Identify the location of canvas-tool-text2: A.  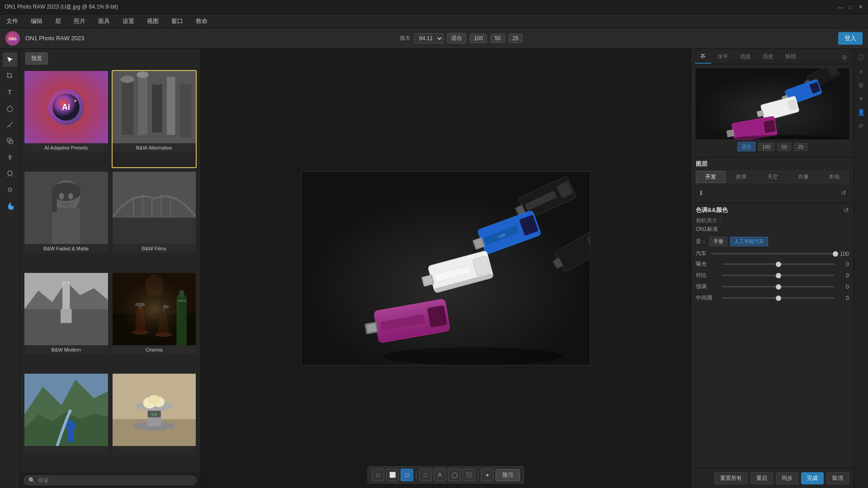
(440, 475).